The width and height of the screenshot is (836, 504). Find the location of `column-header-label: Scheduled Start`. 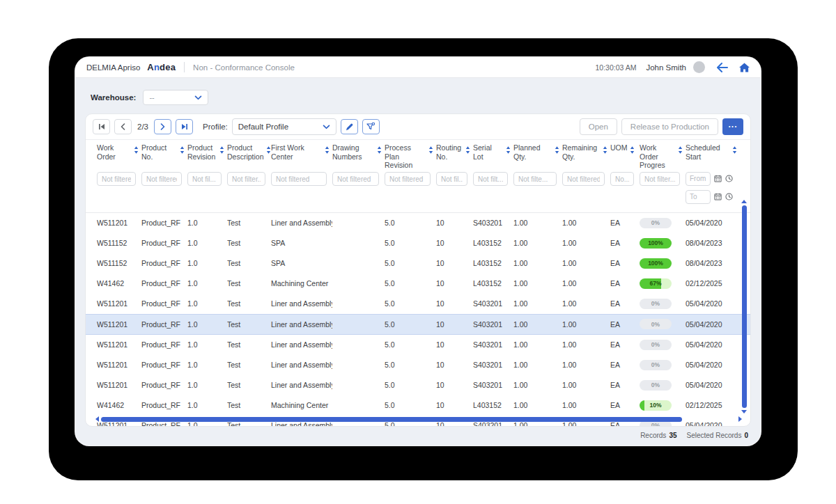

column-header-label: Scheduled Start is located at coordinates (708, 152).